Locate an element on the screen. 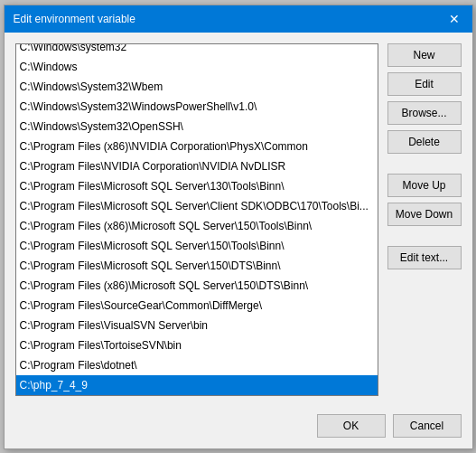  move-up-button: Move Up is located at coordinates (425, 185).